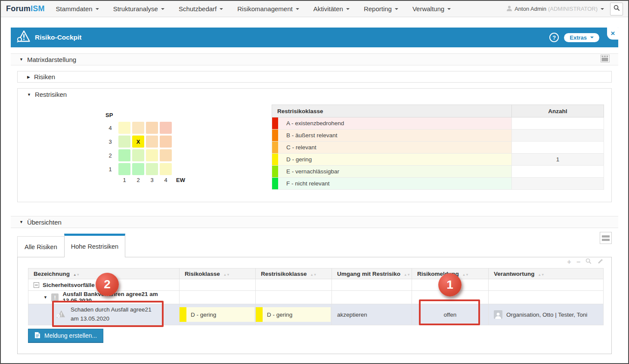 The width and height of the screenshot is (629, 364). What do you see at coordinates (613, 34) in the screenshot?
I see `close-button: ×` at bounding box center [613, 34].